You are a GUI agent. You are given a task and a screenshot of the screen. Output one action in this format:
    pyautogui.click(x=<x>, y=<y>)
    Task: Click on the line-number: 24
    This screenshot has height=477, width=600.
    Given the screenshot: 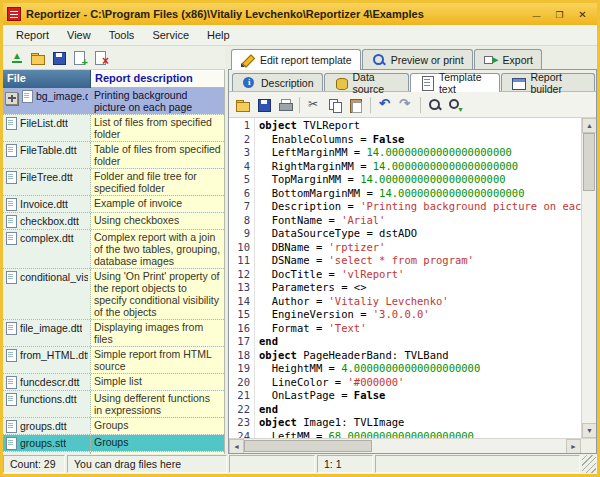 What is the action you would take?
    pyautogui.click(x=240, y=434)
    